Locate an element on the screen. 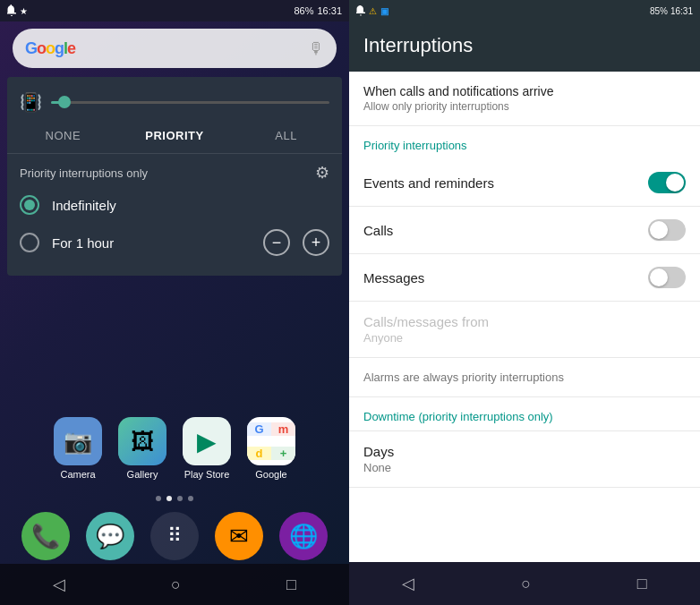 The width and height of the screenshot is (700, 605). calls-from-section: Calls/messages from Anyone is located at coordinates (525, 329).